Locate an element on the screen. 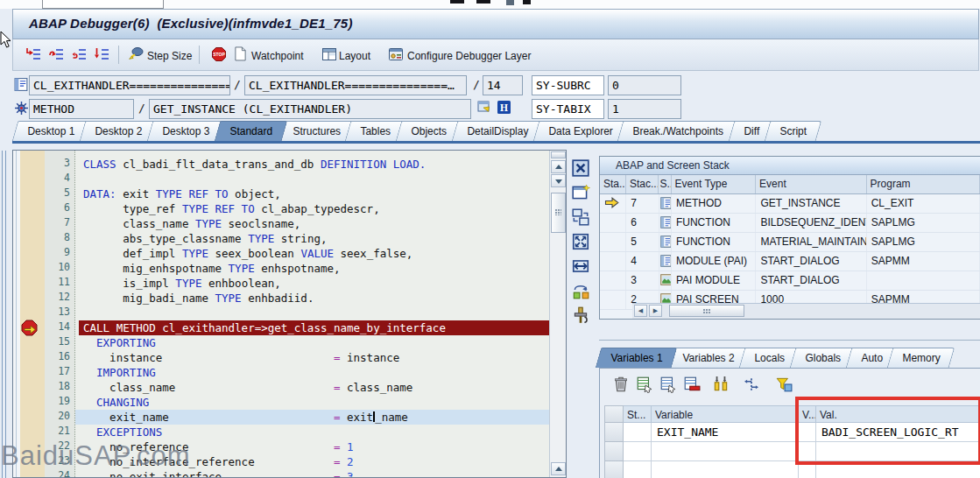 This screenshot has width=980, height=478. code-line: def_impl TYPE seex_boolean VALUE seex_fa… is located at coordinates (312, 254).